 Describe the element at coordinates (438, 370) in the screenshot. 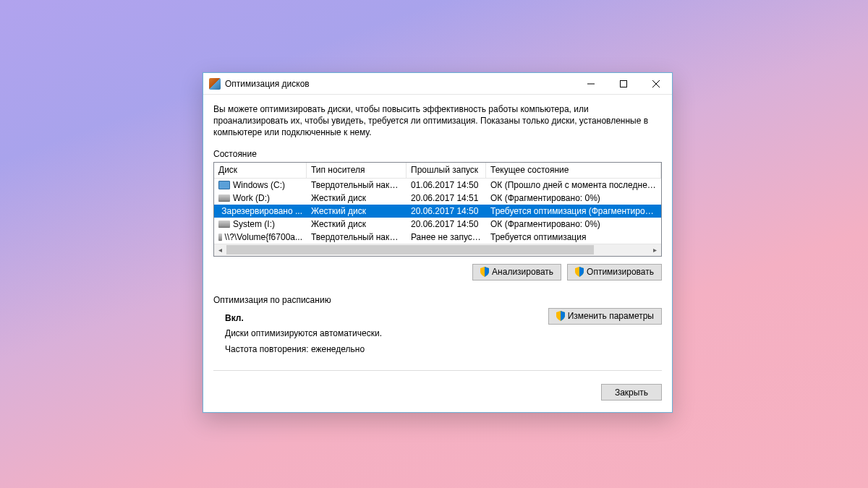

I see `separator` at that location.